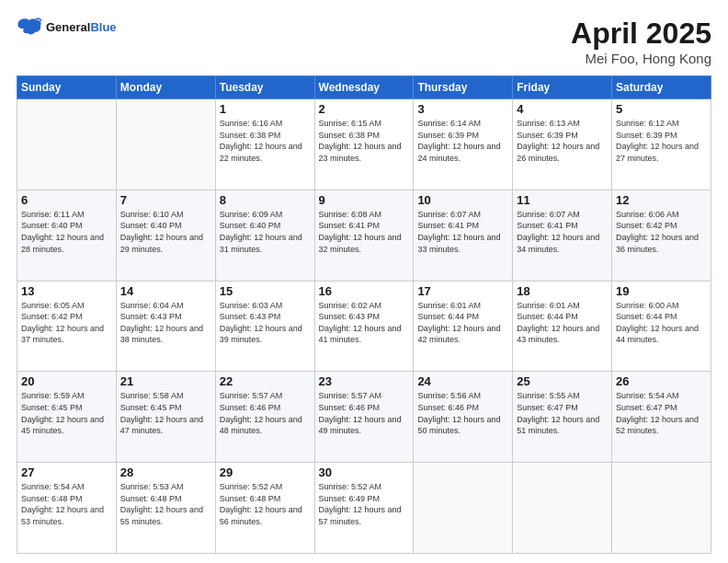 The image size is (728, 563). I want to click on cell-day-number: 18, so click(563, 291).